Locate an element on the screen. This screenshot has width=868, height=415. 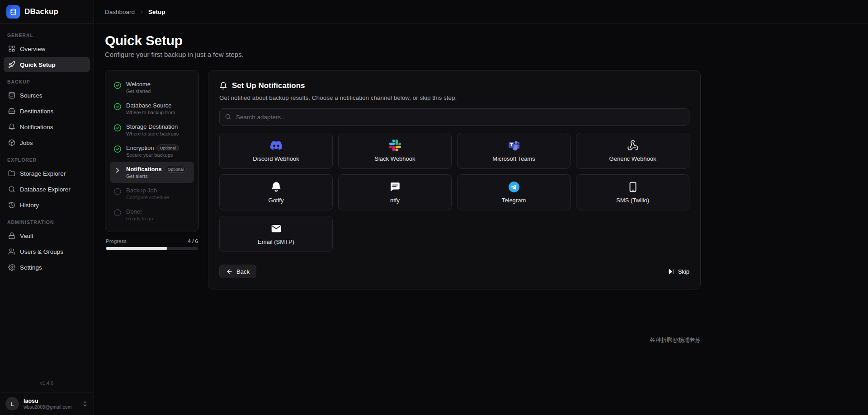
sidebar-item-history: History is located at coordinates (47, 205).